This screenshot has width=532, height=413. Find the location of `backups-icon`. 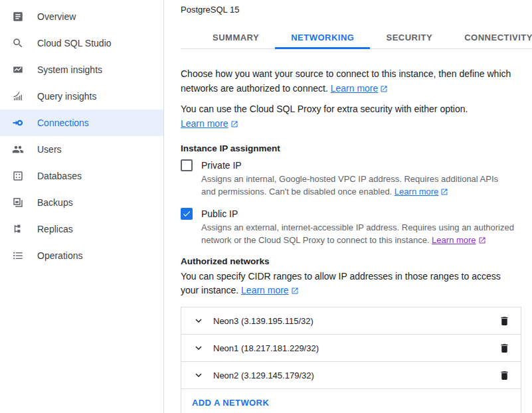

backups-icon is located at coordinates (18, 203).